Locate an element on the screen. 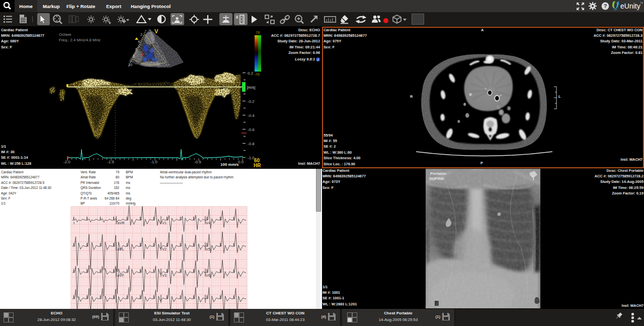  svg-text: V4 is located at coordinates (208, 223).